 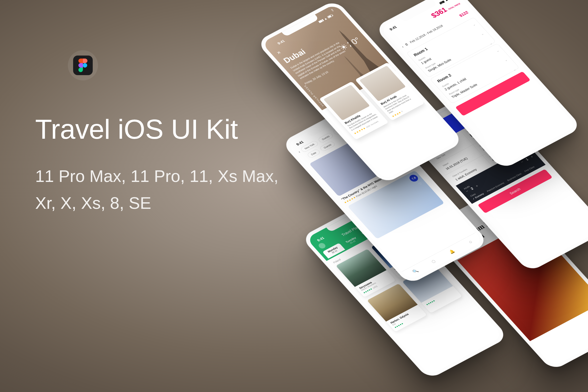 What do you see at coordinates (454, 7) in the screenshot?
I see `total-label: TOTAL PRICE` at bounding box center [454, 7].